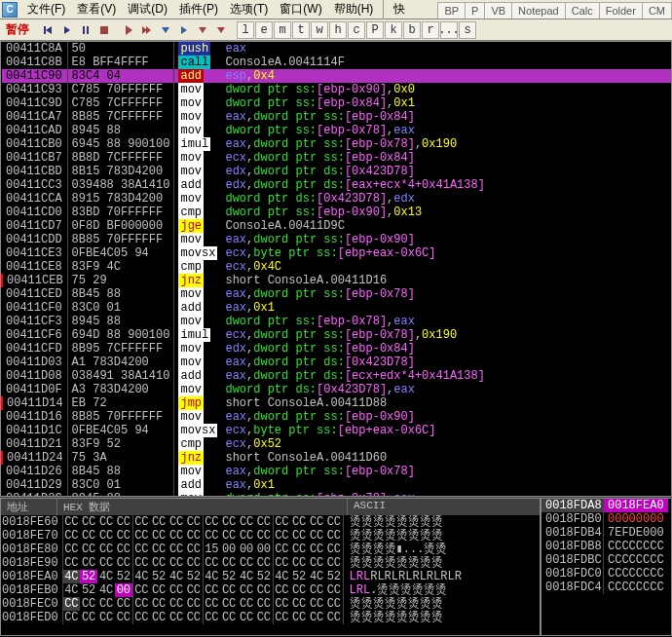 The width and height of the screenshot is (672, 637). What do you see at coordinates (203, 506) in the screenshot?
I see `dump-col-hex: HEX 数据` at bounding box center [203, 506].